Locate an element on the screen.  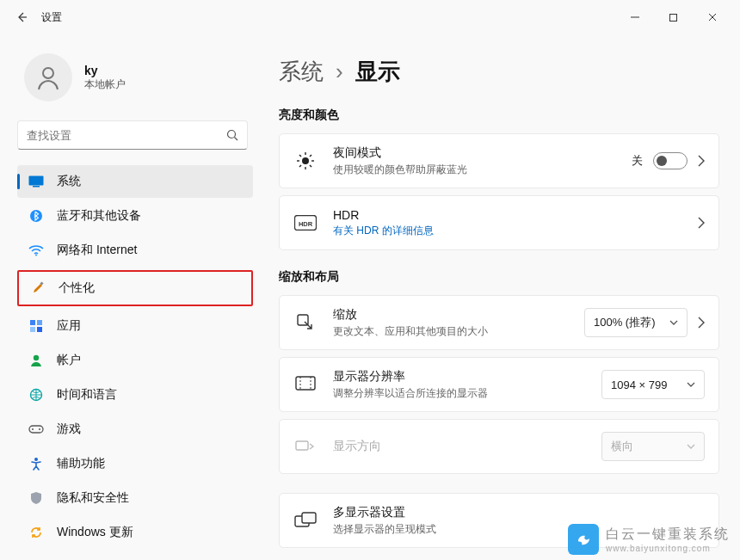
night-state: 关 is located at coordinates (637, 161).